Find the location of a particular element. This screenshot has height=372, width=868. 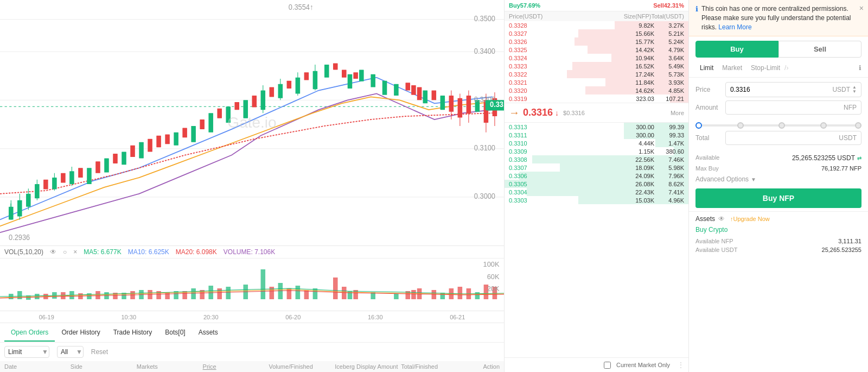

avail-usdt-value: 25,265.523255 is located at coordinates (842, 250).